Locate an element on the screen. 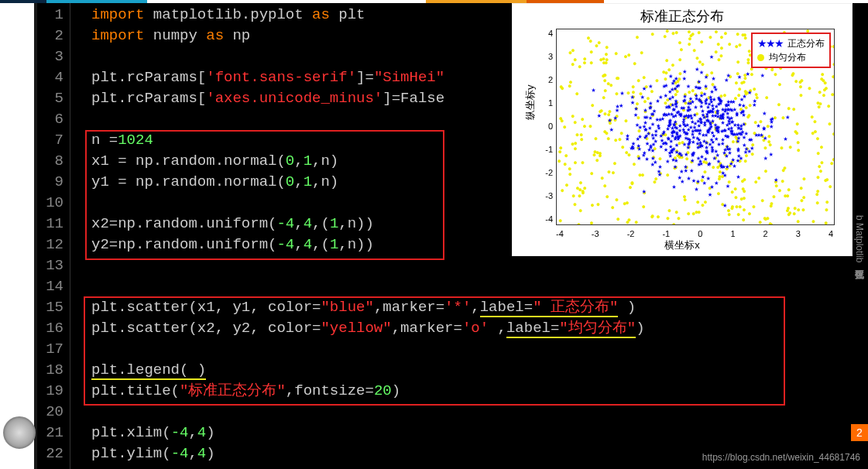 The height and width of the screenshot is (469, 868). line-number-gutter: 12345678910111213141516171819202122 is located at coordinates (54, 236).